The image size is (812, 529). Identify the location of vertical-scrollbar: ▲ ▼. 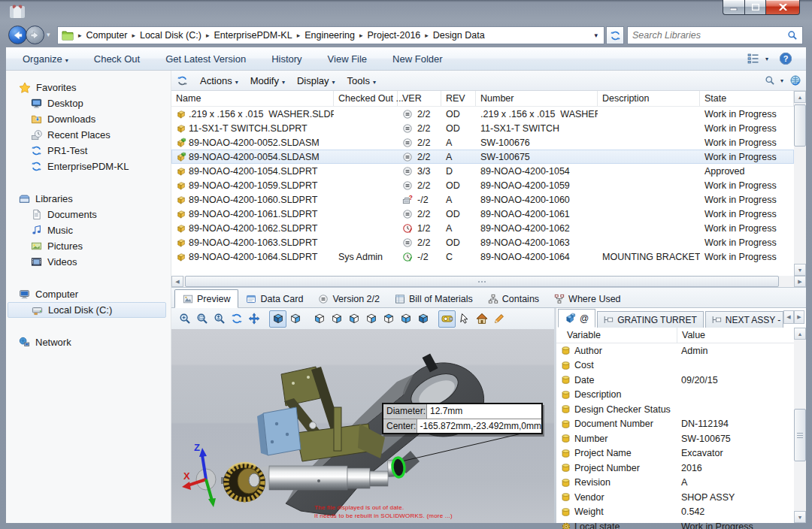
(800, 183).